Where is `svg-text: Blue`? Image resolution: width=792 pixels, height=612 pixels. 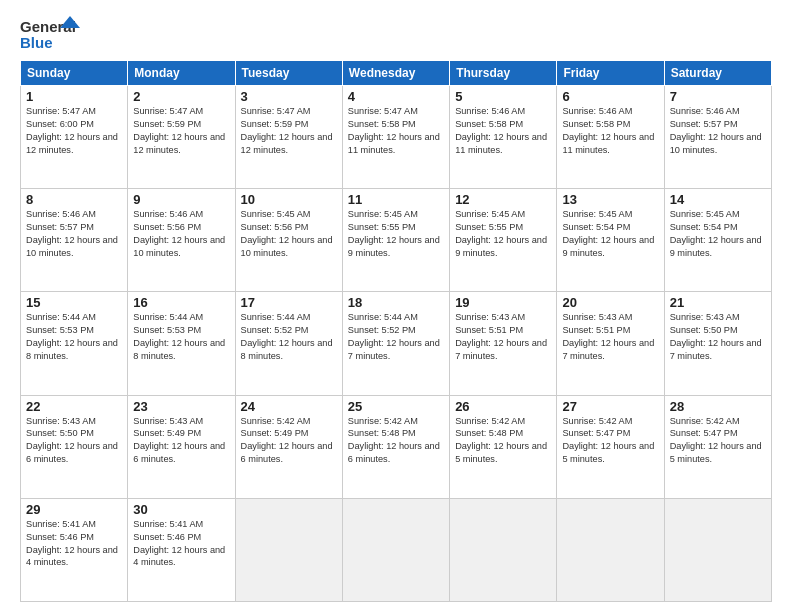
svg-text: Blue is located at coordinates (36, 42).